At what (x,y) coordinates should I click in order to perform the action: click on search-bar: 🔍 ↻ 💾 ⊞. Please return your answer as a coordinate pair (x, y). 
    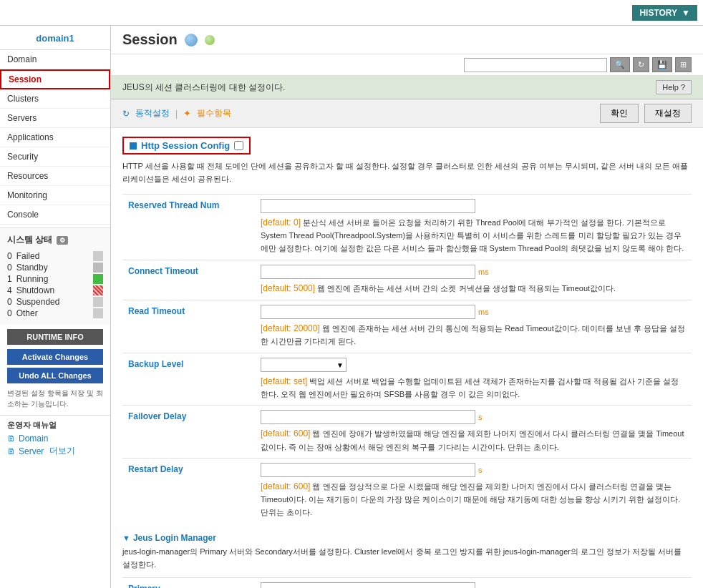
    Looking at the image, I should click on (407, 65).